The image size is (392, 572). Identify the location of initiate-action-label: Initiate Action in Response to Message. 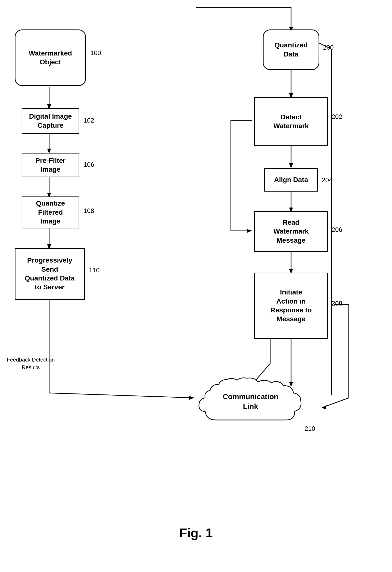
(291, 306).